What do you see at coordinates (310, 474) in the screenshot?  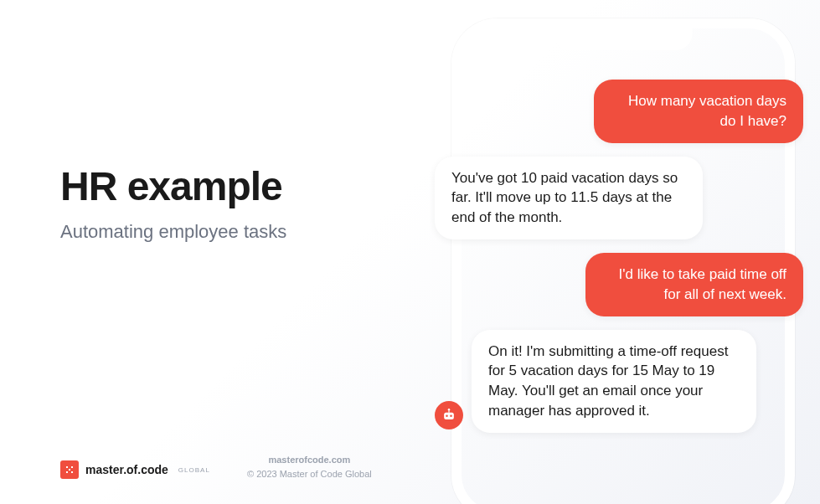 I see `copyright: © 2023 Master of Code Global` at bounding box center [310, 474].